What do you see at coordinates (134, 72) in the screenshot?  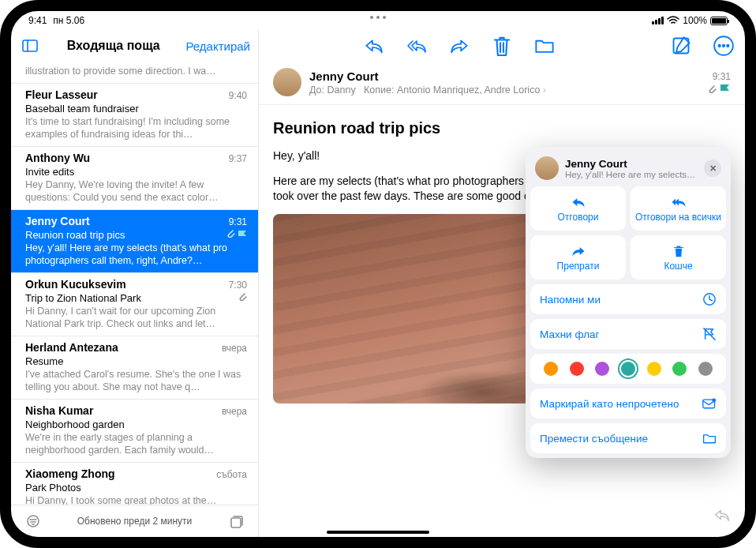 I see `list-item: illustration to provide some direction. …` at bounding box center [134, 72].